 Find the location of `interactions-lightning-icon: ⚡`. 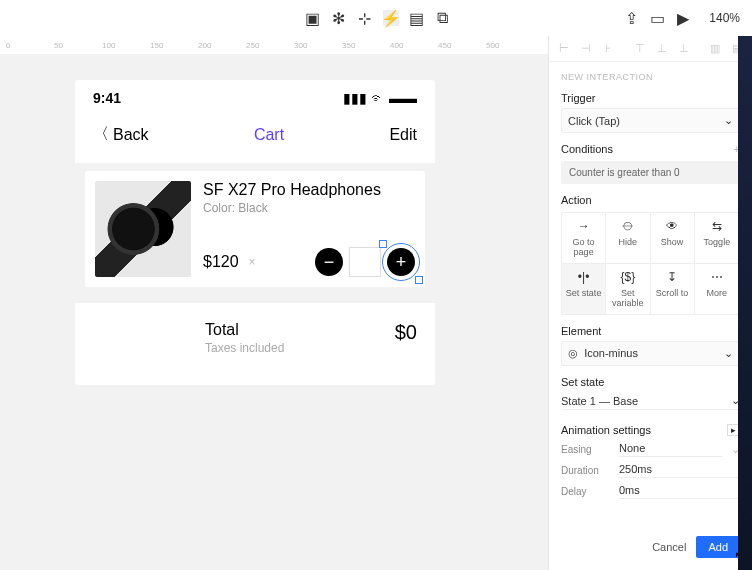

interactions-lightning-icon: ⚡ is located at coordinates (391, 18).